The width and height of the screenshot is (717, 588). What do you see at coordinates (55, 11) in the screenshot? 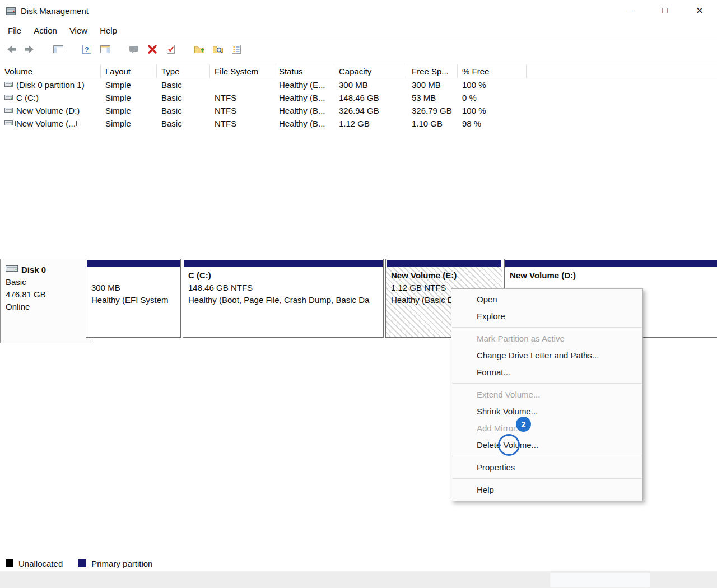
I see `window-title: Disk Management` at bounding box center [55, 11].